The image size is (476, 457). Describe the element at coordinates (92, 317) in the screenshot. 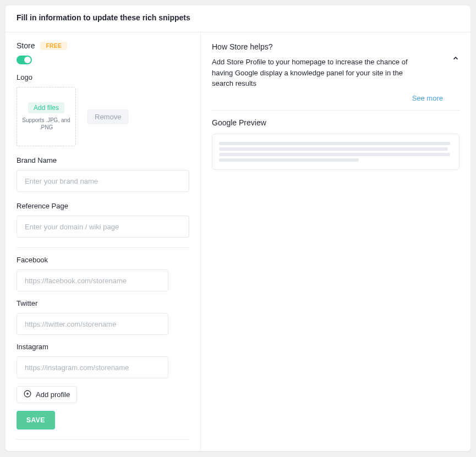

I see `twitter-field: Twitter` at that location.